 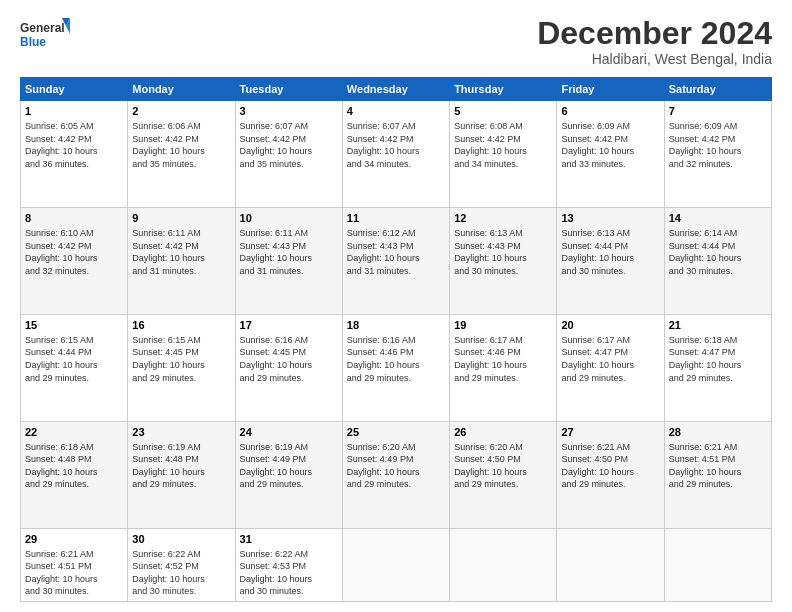 I want to click on day-number: 22, so click(x=74, y=432).